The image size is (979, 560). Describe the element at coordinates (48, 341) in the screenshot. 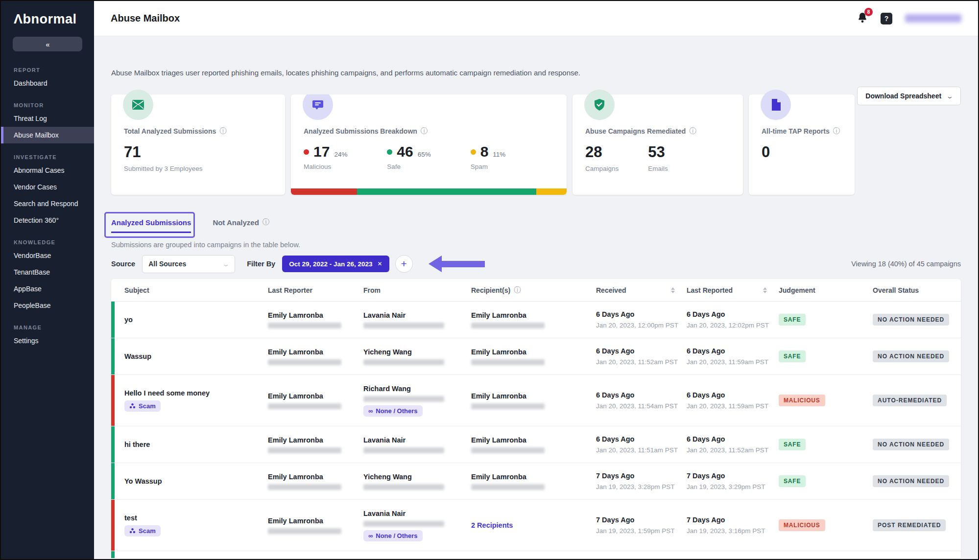

I see `sidebar-item-settings: Settings` at that location.